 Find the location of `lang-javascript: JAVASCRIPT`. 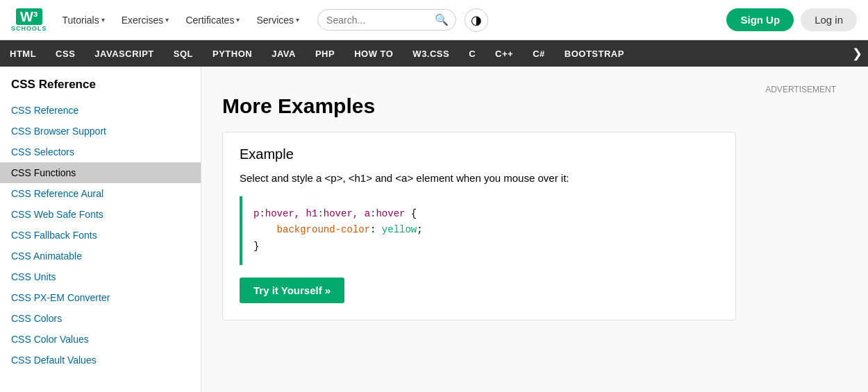

lang-javascript: JAVASCRIPT is located at coordinates (124, 53).